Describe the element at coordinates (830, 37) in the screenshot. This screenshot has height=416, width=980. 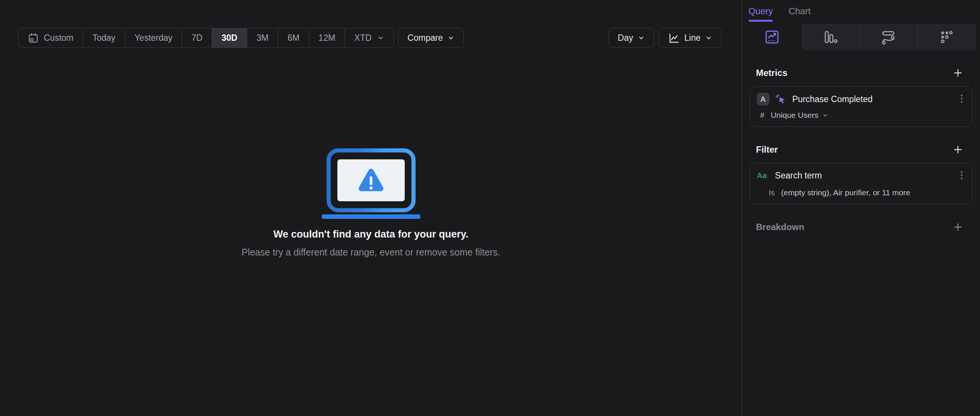
I see `bar-chart-icon` at that location.